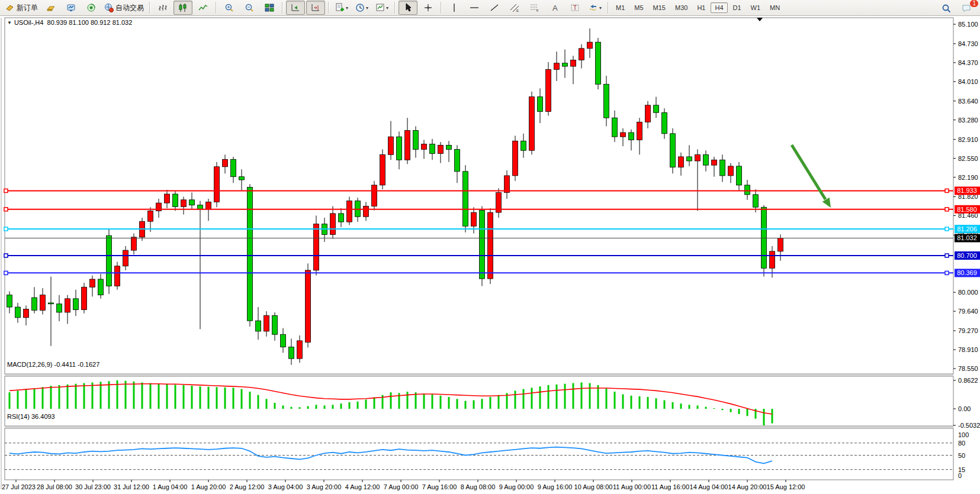  Describe the element at coordinates (382, 8) in the screenshot. I see `template-icon: ▾` at that location.